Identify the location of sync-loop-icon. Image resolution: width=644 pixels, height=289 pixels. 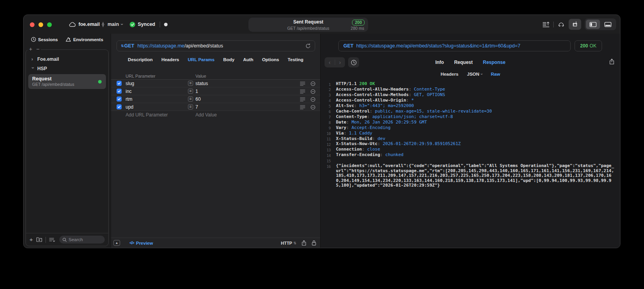
(561, 24).